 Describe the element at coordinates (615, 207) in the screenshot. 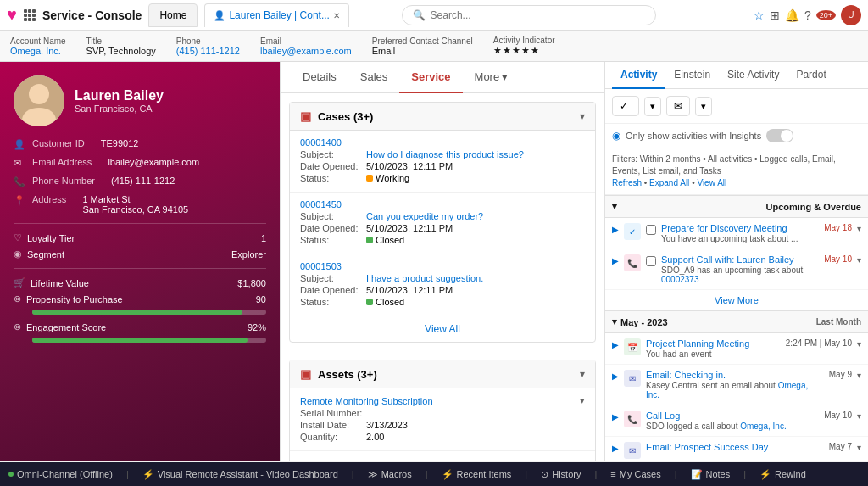

I see `upcoming-collapse-icon: ▾` at that location.